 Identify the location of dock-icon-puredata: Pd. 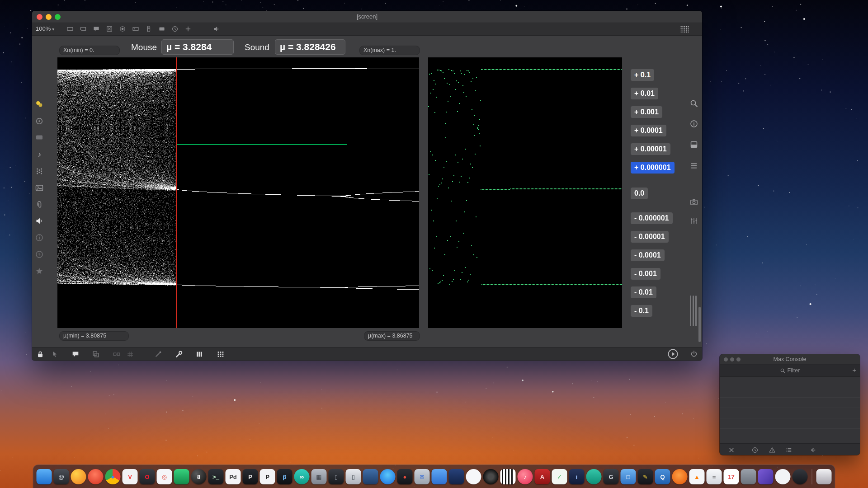
(233, 477).